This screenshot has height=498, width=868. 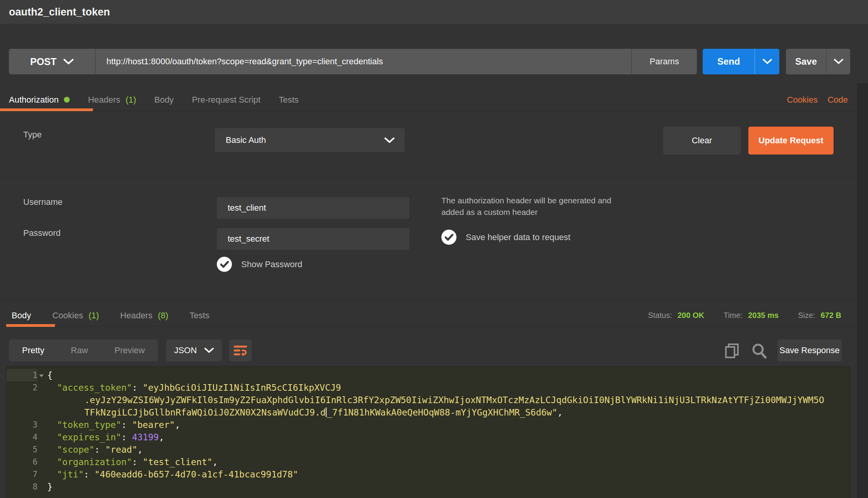 I want to click on tab-count: (8), so click(x=163, y=316).